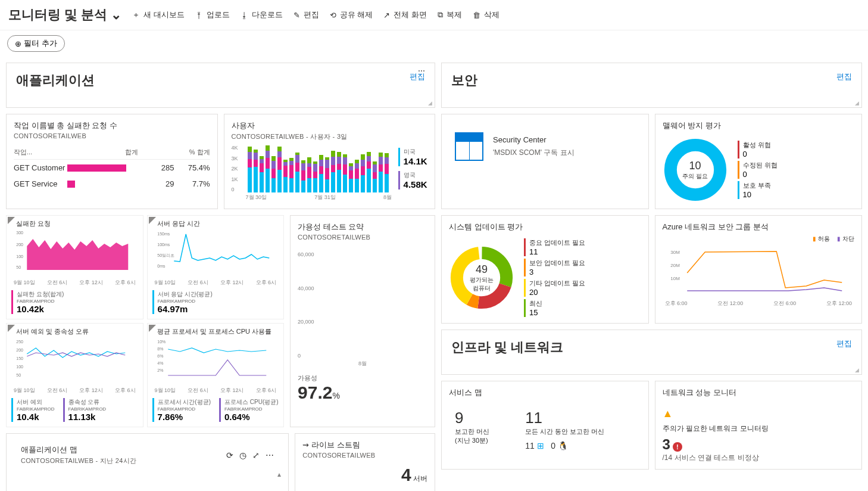 The height and width of the screenshot is (491, 868). I want to click on clone-button: ⧉복제, so click(450, 15).